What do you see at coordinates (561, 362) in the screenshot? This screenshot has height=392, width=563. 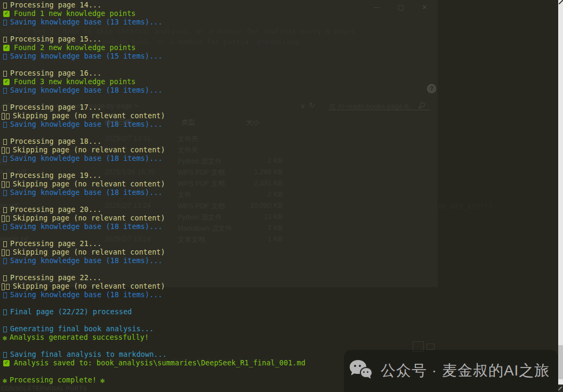 I see `scrollbar-thumb` at bounding box center [561, 362].